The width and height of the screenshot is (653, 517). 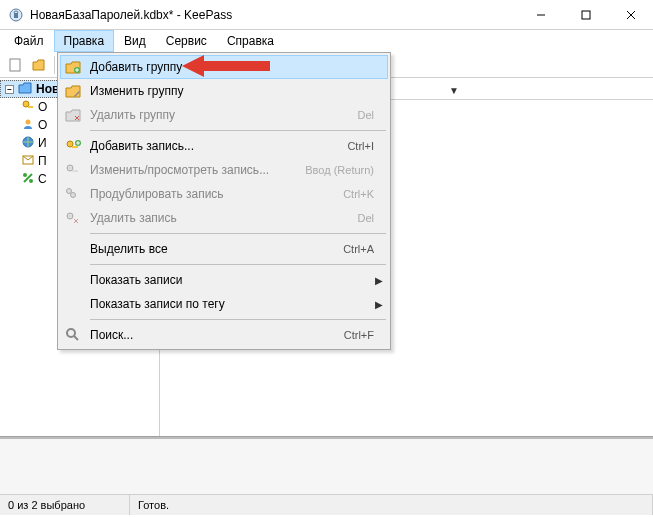 I want to click on menu-item-label: Показать записи по тегу, so click(x=228, y=304).